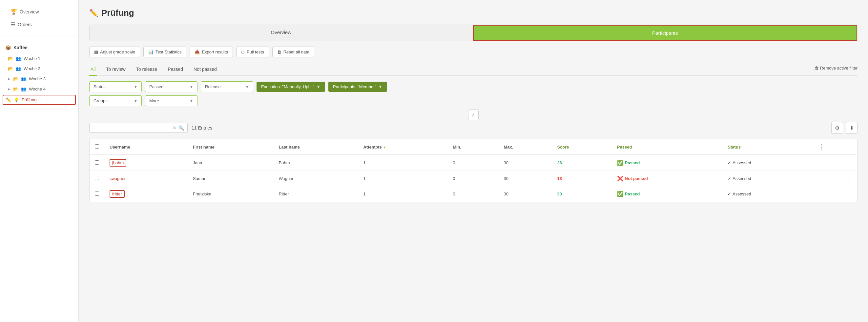 This screenshot has width=868, height=322. I want to click on search-input, so click(132, 128).